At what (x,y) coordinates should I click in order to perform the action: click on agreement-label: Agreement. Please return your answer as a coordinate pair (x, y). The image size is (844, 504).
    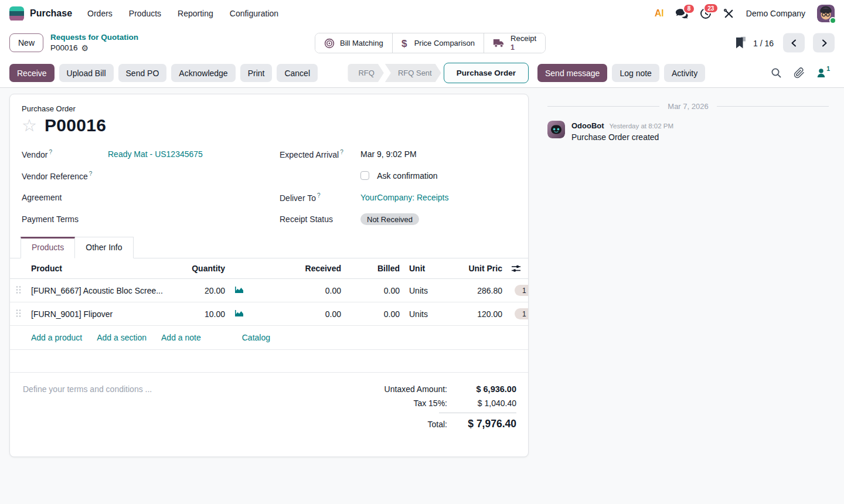
    Looking at the image, I should click on (64, 197).